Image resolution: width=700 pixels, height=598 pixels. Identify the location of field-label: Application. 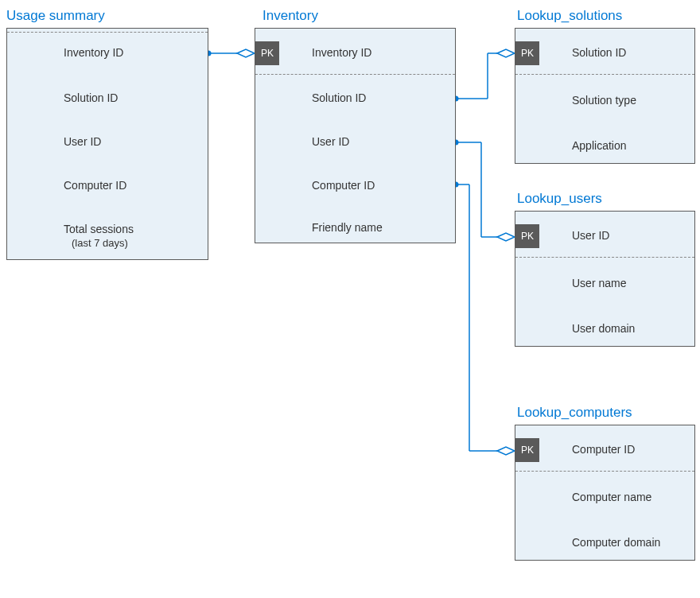
(600, 146).